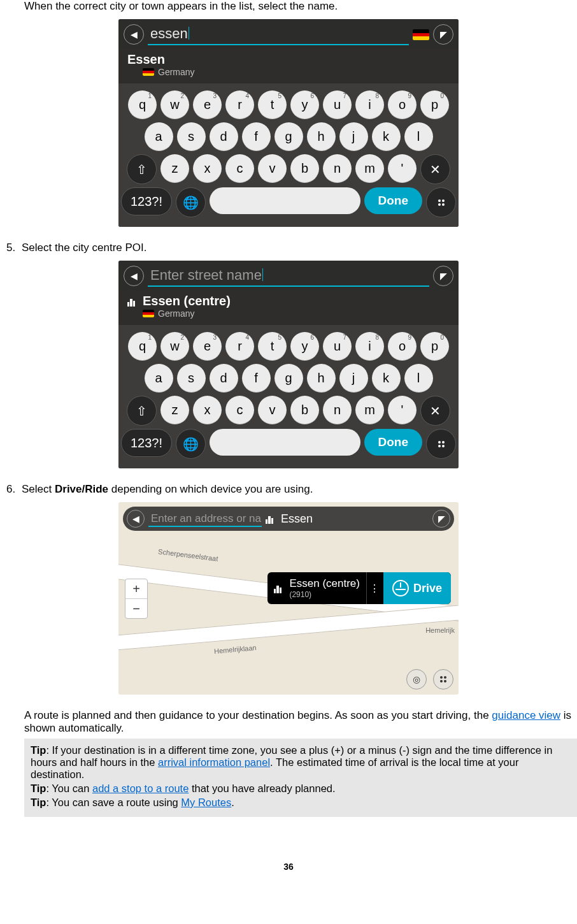  Describe the element at coordinates (206, 802) in the screenshot. I see `my-routes-link: My Routes` at that location.